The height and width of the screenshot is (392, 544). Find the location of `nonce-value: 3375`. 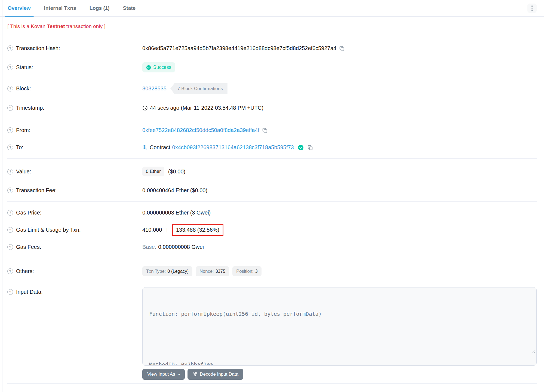

nonce-value: 3375 is located at coordinates (220, 271).